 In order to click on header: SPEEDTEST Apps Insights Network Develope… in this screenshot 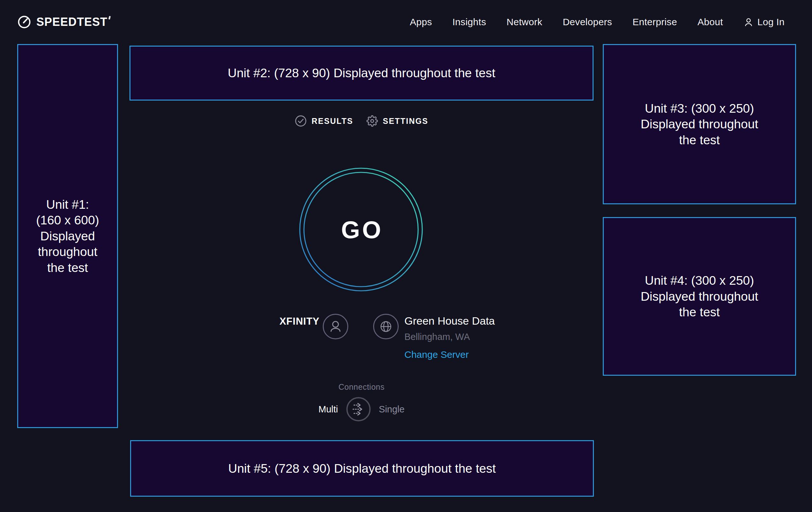, I will do `click(406, 22)`.